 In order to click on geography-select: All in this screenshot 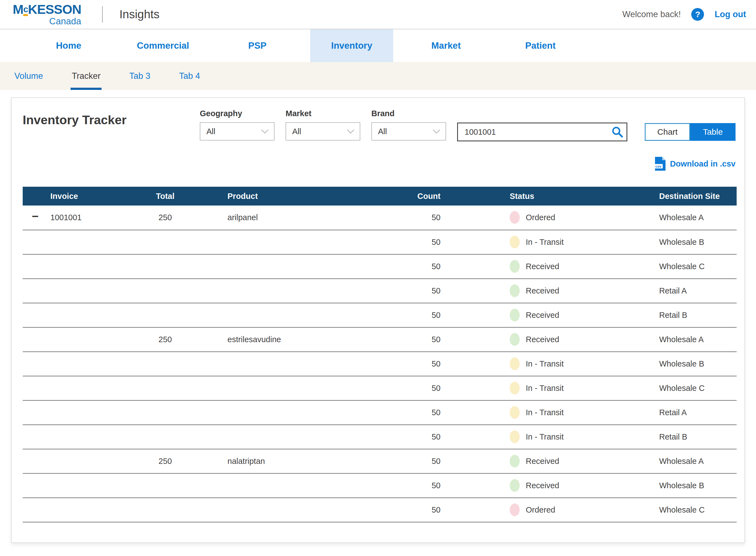, I will do `click(237, 131)`.